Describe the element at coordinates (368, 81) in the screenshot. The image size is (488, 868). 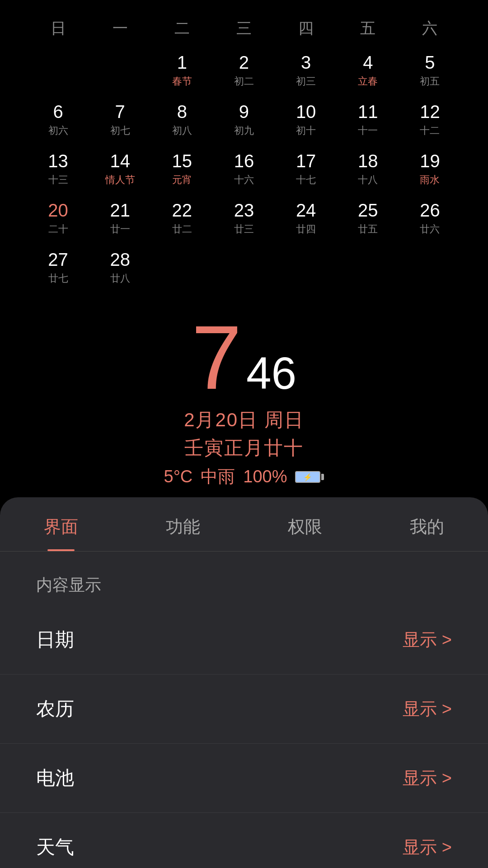
I see `calendar-day-label: 立春` at that location.